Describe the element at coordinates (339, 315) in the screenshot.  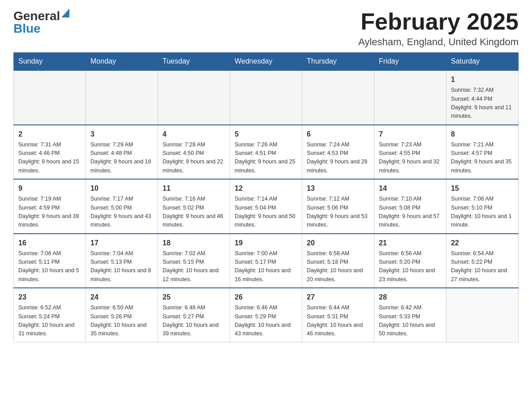
I see `calendar-day-cell: 27Sunrise: 6:44 AMSunset: 5:31 PMDayligh…` at that location.